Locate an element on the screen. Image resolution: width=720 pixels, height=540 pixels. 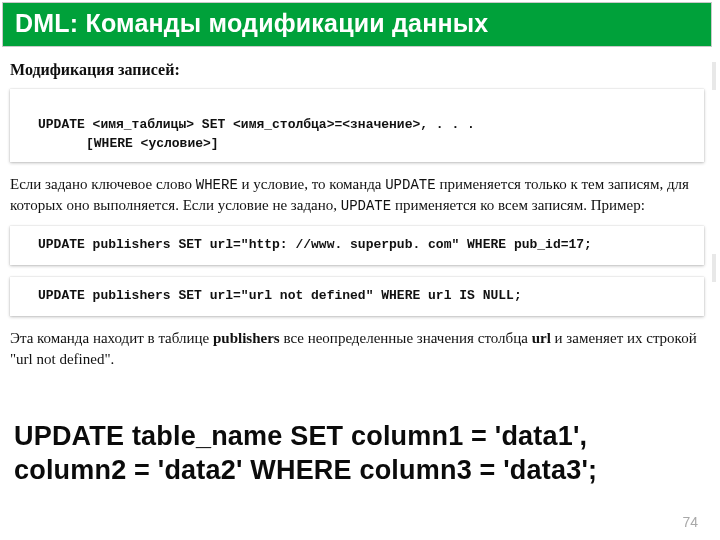
syntax-block: UPDATE <имя_таблицы> SET <имя_столбца>=<… is located at coordinates (357, 126).